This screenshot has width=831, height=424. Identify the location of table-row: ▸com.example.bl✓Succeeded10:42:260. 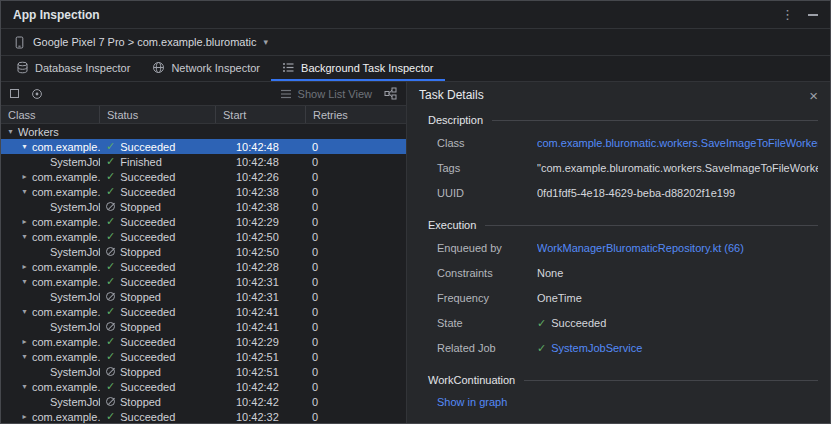
(204, 176).